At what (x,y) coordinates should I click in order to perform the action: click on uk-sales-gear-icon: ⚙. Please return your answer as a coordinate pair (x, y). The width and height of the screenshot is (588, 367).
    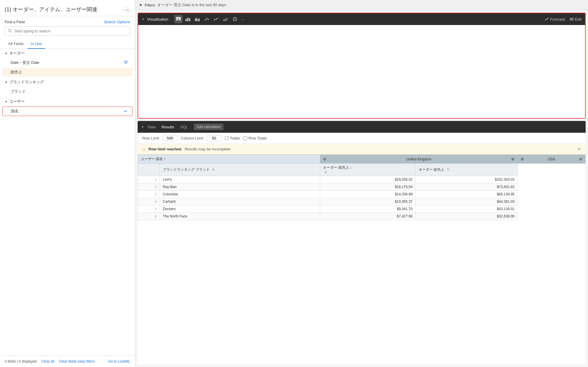
    Looking at the image, I should click on (326, 172).